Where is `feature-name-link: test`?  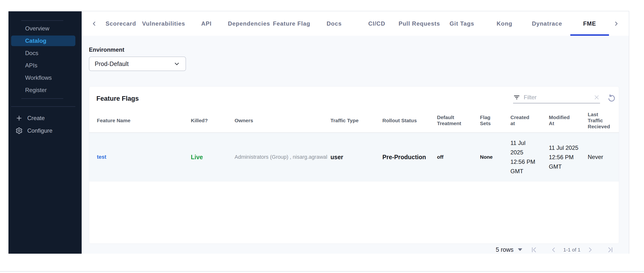
feature-name-link: test is located at coordinates (144, 157).